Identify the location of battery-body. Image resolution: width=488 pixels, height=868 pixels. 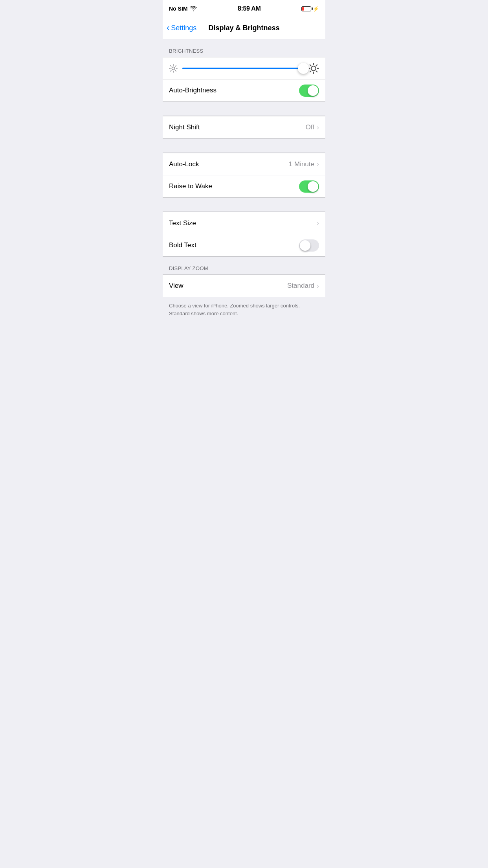
(306, 9).